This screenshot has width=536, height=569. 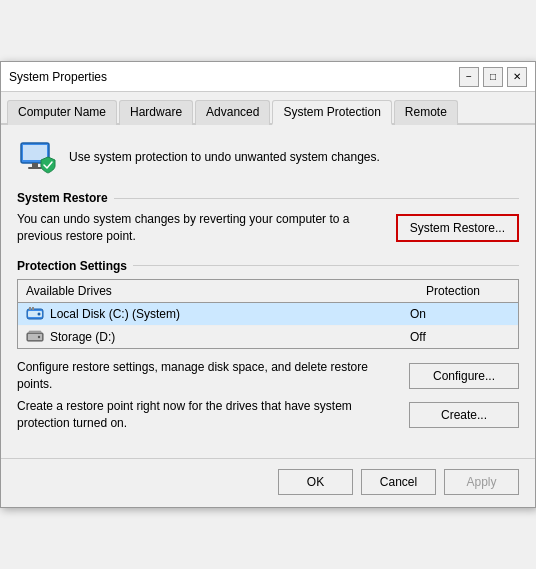 What do you see at coordinates (332, 112) in the screenshot?
I see `tab-system-protection: System Protection` at bounding box center [332, 112].